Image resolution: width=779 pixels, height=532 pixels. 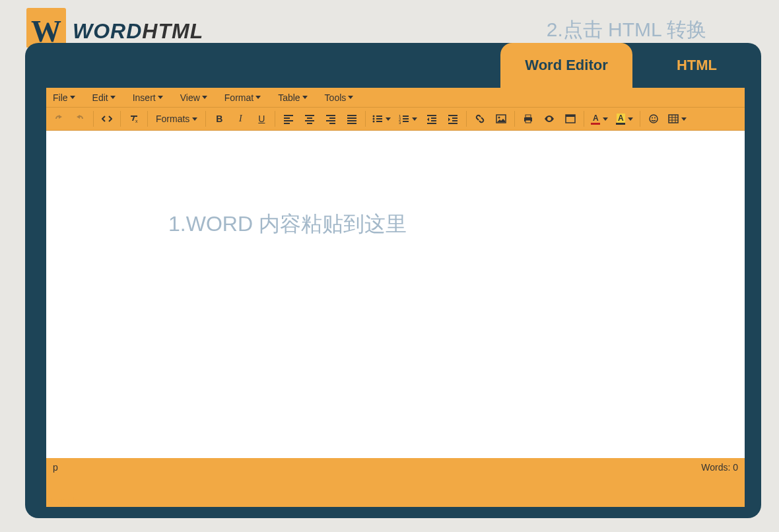 What do you see at coordinates (625, 119) in the screenshot?
I see `background-color-button: A` at bounding box center [625, 119].